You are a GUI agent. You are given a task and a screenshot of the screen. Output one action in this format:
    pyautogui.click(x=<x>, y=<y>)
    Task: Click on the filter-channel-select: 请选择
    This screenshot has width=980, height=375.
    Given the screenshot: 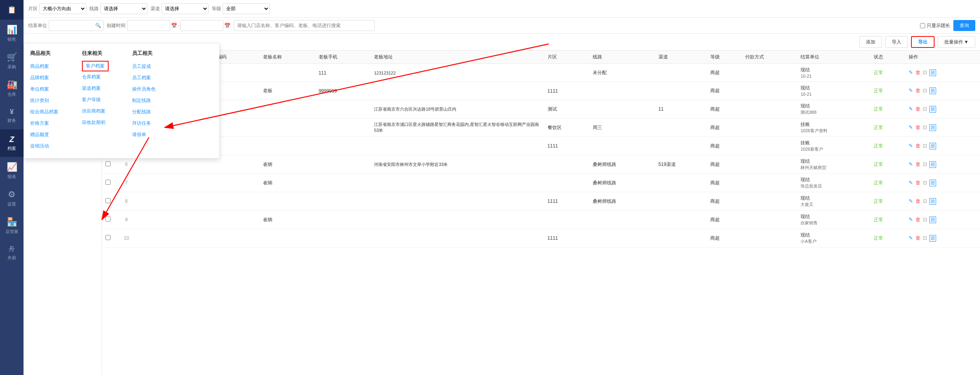 What is the action you would take?
    pyautogui.click(x=185, y=9)
    